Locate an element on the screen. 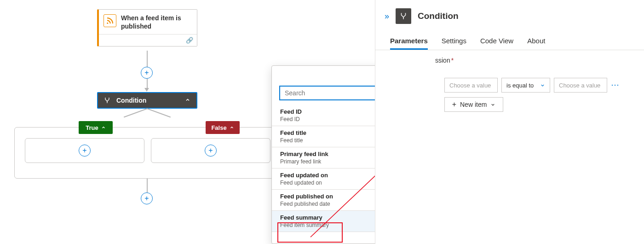 This screenshot has height=244, width=644. more-options-icon: ⋯ is located at coordinates (615, 84).